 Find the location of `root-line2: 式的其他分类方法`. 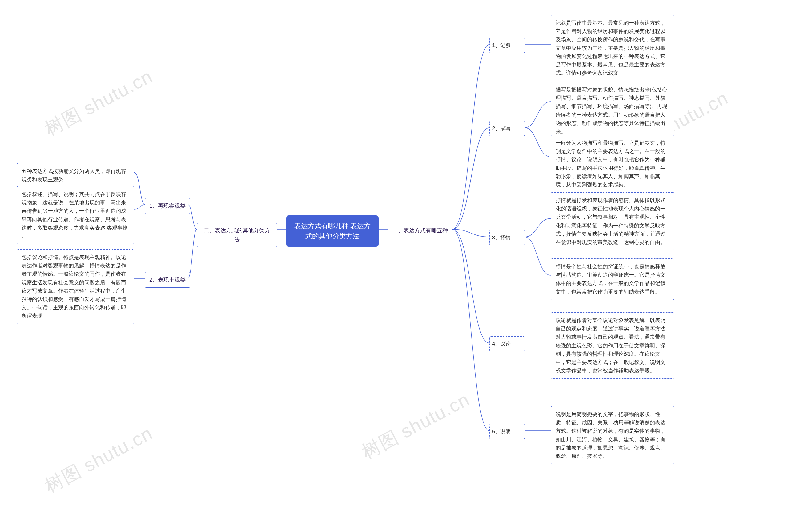

root-line2: 式的其他分类方法 is located at coordinates (332, 236).